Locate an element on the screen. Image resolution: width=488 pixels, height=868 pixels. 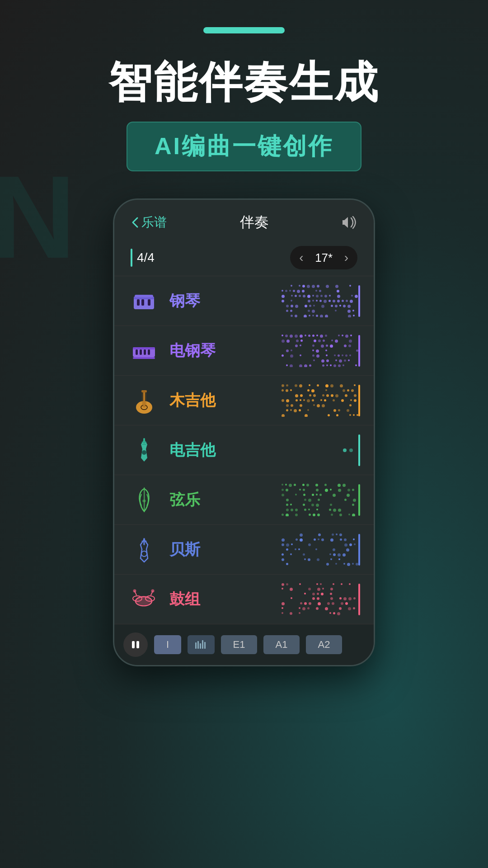
bass-name: 贝斯 is located at coordinates (225, 550).